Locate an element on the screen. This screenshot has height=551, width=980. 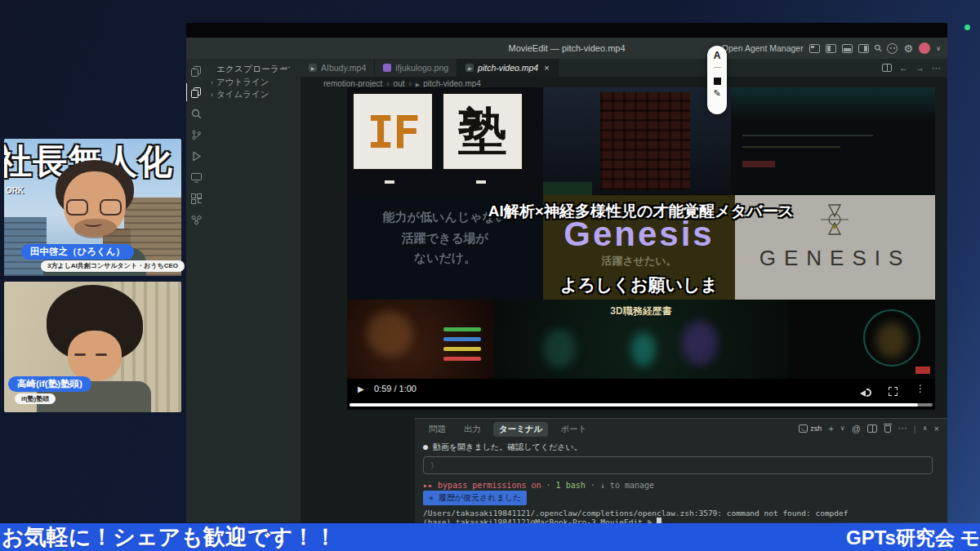
remote-explorer-icon is located at coordinates (196, 177).